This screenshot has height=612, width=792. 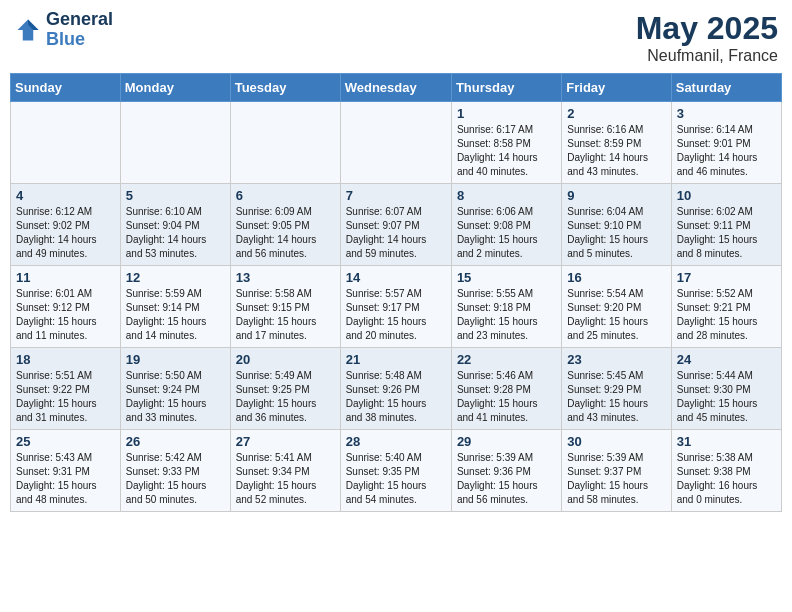 I want to click on calendar-subtitle: Neufmanil, France, so click(x=707, y=56).